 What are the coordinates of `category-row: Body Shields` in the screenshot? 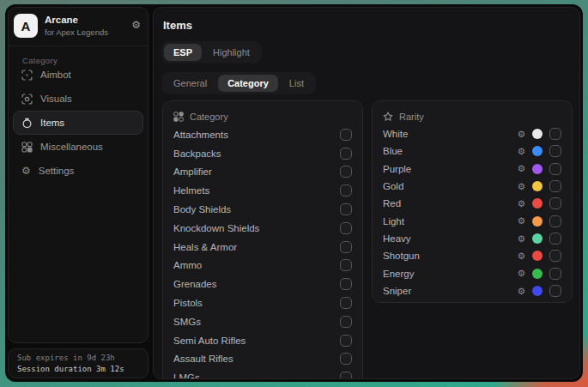 It's located at (263, 209).